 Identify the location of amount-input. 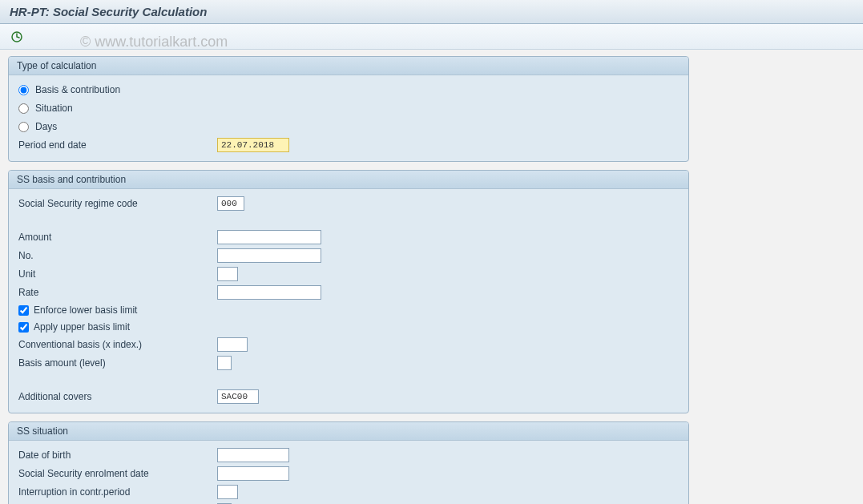
(269, 237).